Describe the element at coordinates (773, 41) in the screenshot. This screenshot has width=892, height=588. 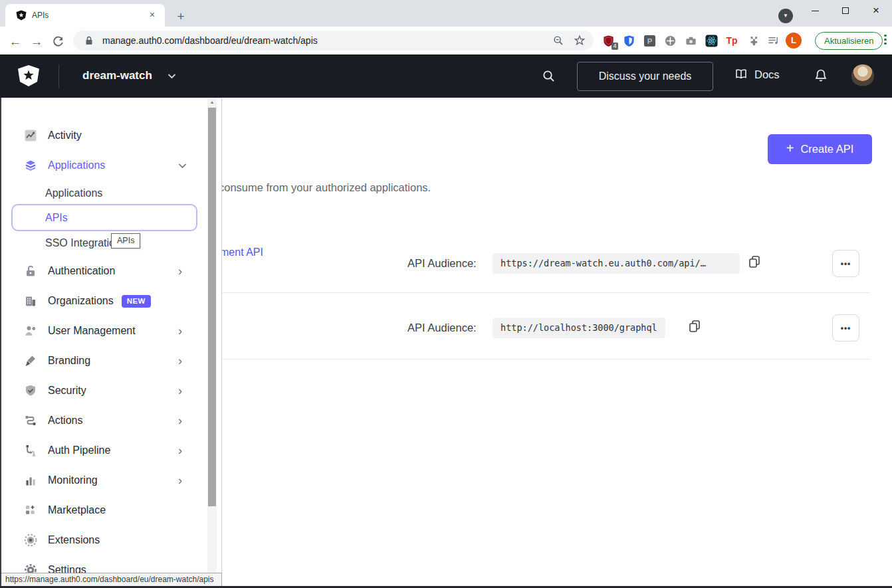
I see `media-playlist-extension-icon` at that location.